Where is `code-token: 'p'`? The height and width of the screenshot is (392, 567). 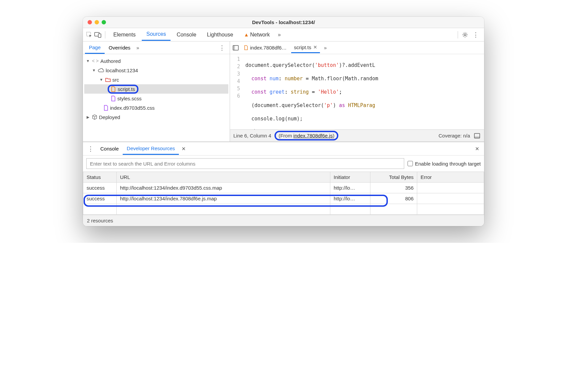
code-token: 'p' is located at coordinates (328, 105).